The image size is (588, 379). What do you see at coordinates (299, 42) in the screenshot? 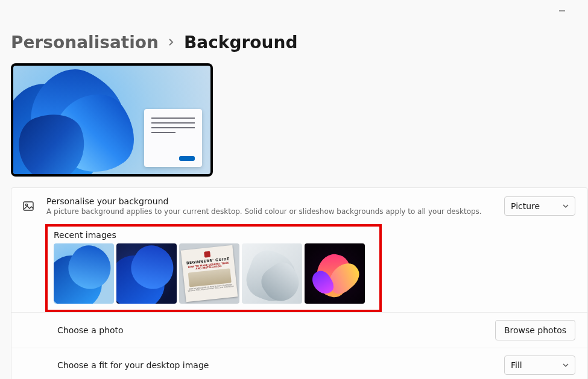
I see `breadcrumb: Personalisation Background` at bounding box center [299, 42].